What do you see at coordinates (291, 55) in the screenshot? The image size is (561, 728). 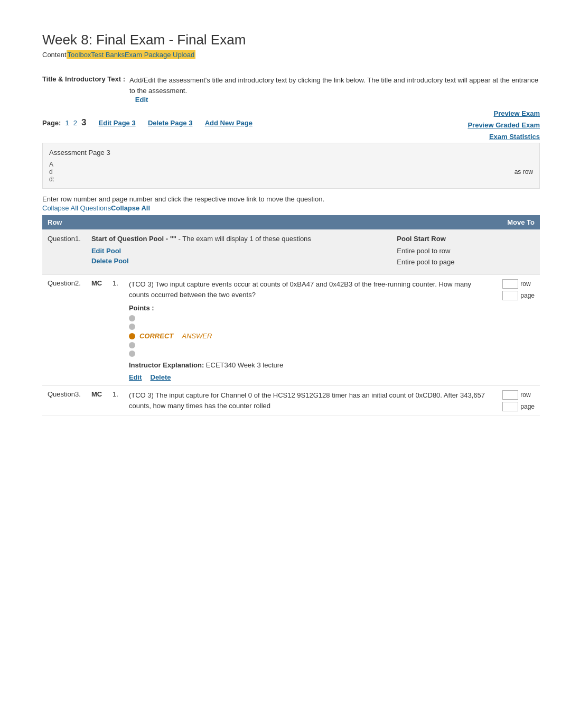 I see `breadcrumb: Content ToolboxTest BanksExam Package Up…` at bounding box center [291, 55].